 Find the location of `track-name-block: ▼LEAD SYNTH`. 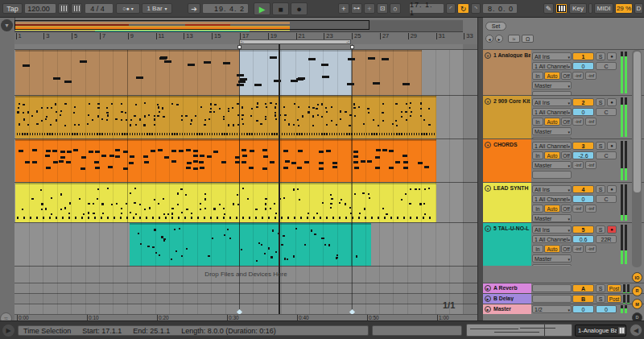

track-name-block: ▼LEAD SYNTH is located at coordinates (507, 203).